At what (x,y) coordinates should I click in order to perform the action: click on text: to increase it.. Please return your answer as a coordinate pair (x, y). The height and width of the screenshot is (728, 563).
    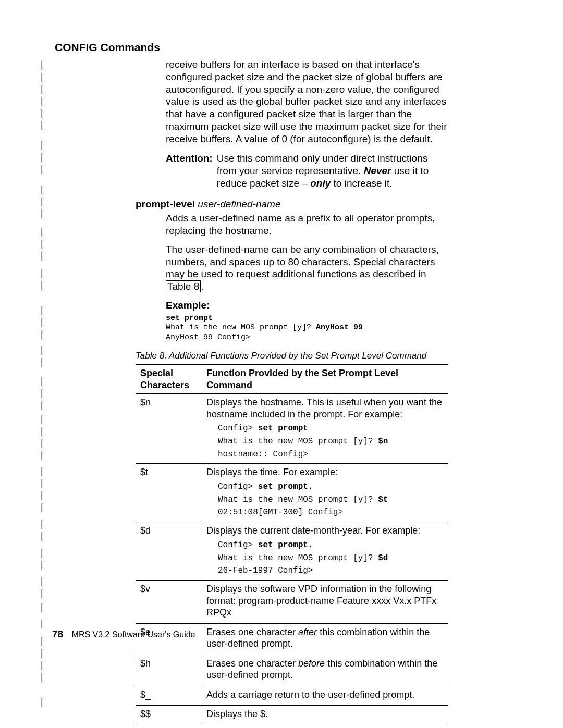
    Looking at the image, I should click on (361, 183).